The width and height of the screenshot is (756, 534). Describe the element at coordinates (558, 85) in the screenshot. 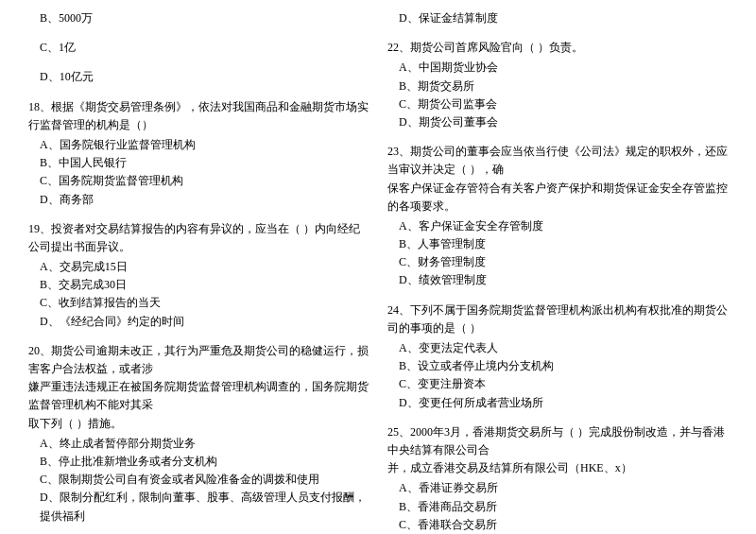

I see `question-22: 22、期货公司首席风险官向（ ）负责。 A、中国期货业协会 B、期货交易所 C、…` at that location.